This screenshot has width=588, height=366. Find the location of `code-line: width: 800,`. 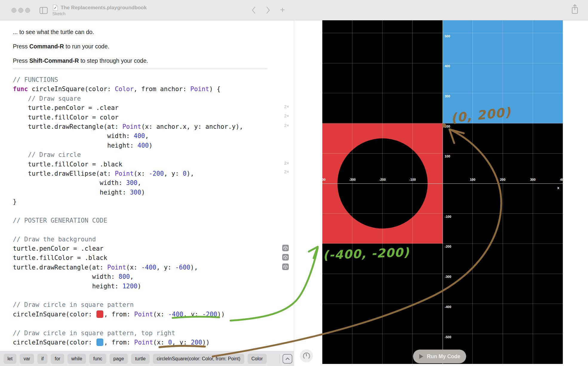

code-line: width: 800, is located at coordinates (128, 277).